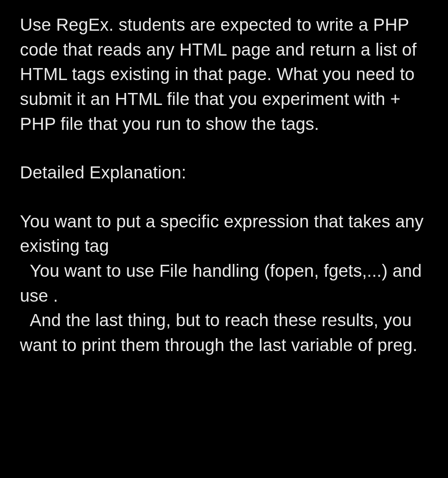 The width and height of the screenshot is (448, 478). I want to click on section-heading: Detailed Explanation:, so click(224, 173).